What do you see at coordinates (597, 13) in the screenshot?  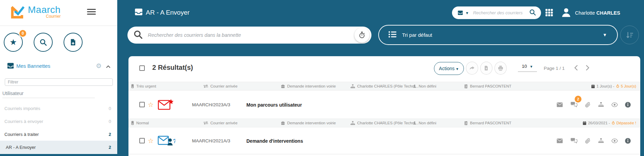 I see `current-user-name: CharlotteCHARLES` at bounding box center [597, 13].